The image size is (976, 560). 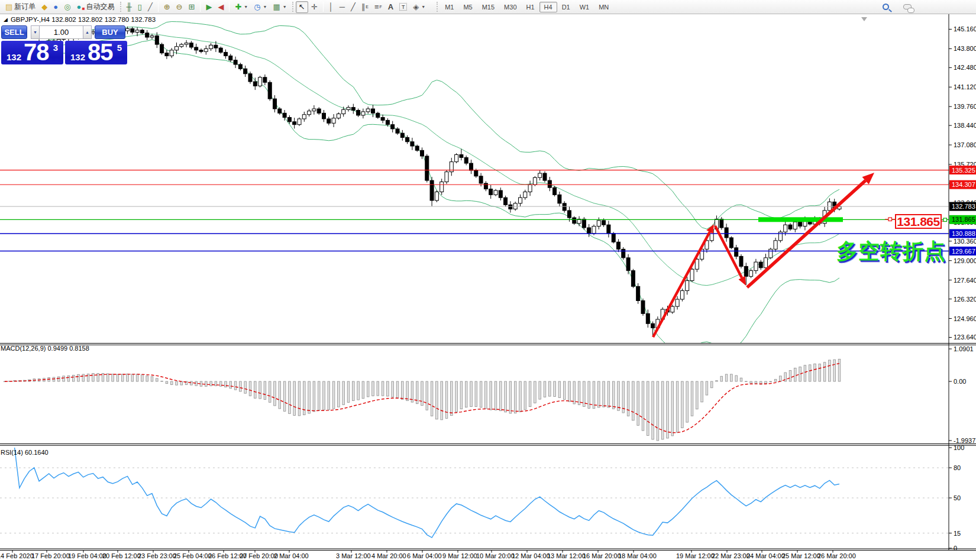 What do you see at coordinates (801, 219) in the screenshot?
I see `support-zone-bar` at bounding box center [801, 219].